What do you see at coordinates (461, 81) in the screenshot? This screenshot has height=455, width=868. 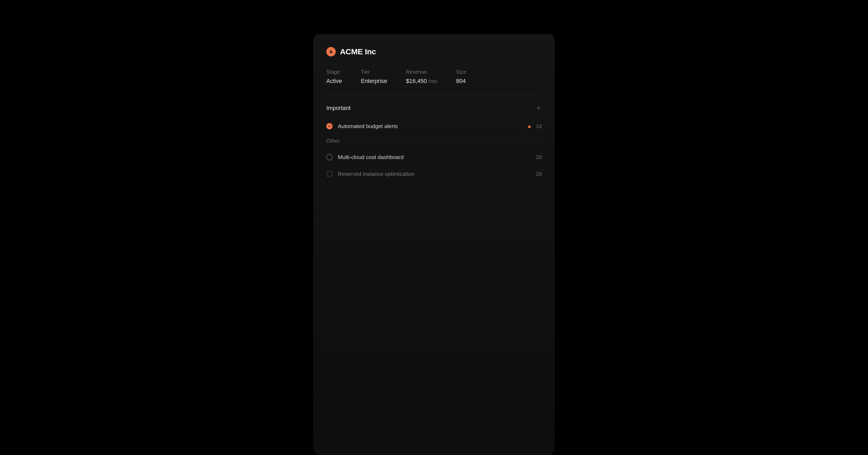 I see `stat-value: 804` at bounding box center [461, 81].